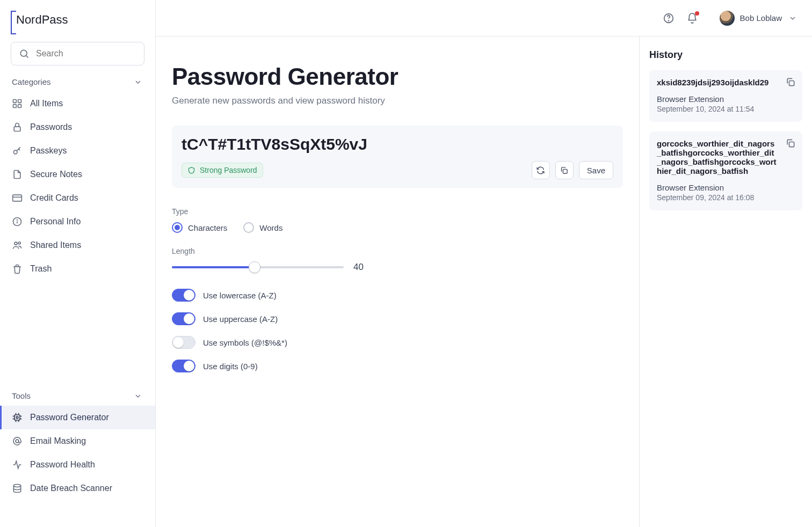 This screenshot has height=527, width=812. Describe the element at coordinates (397, 77) in the screenshot. I see `page-title: Password Generator` at that location.